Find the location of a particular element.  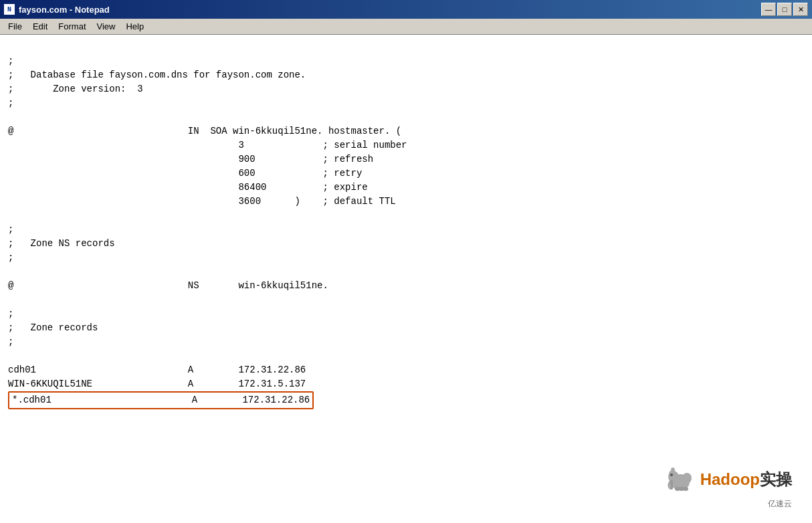

minimize-button: — is located at coordinates (769, 9).